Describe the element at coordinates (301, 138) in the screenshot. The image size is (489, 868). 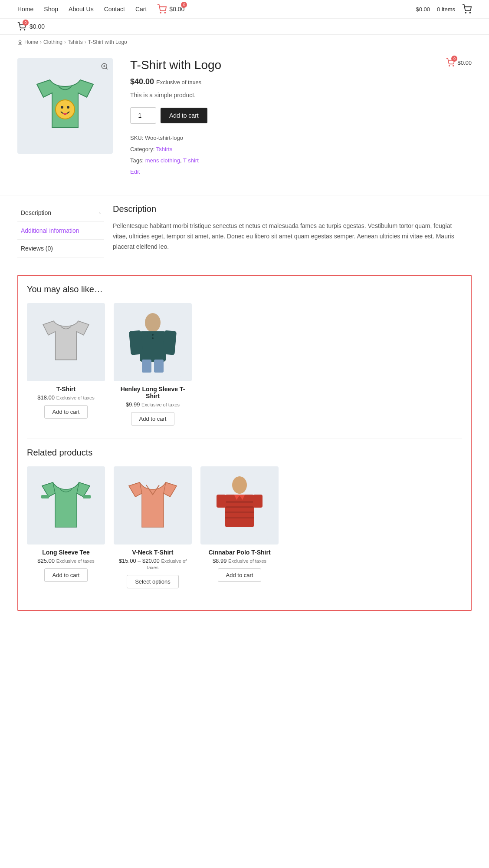
I see `sku-row: SKU: Woo-tshirt-logo` at that location.